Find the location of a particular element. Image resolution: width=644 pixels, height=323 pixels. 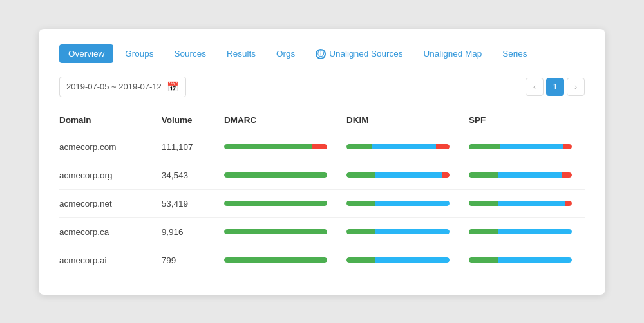

tab-label-results: Results is located at coordinates (241, 54).